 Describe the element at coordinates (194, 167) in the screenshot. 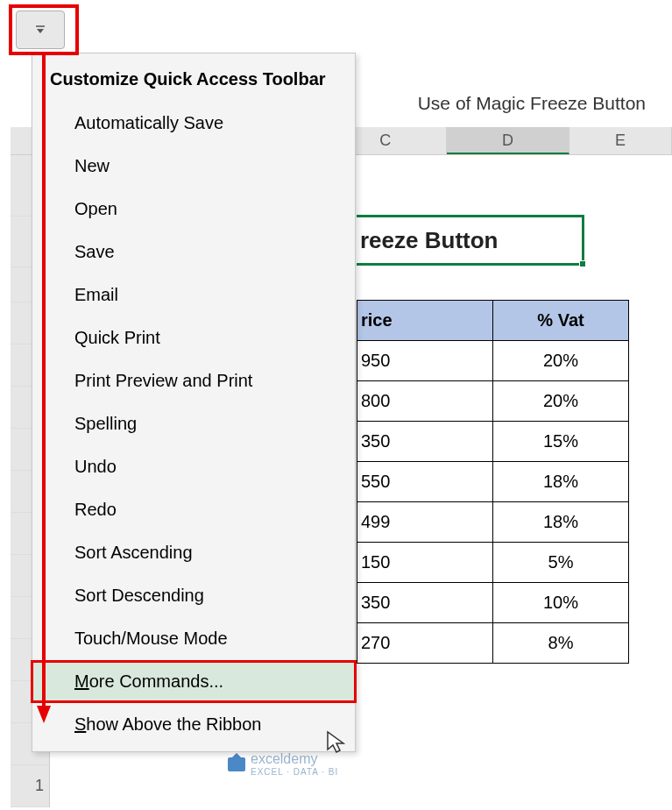

I see `menu-item-new: New` at that location.